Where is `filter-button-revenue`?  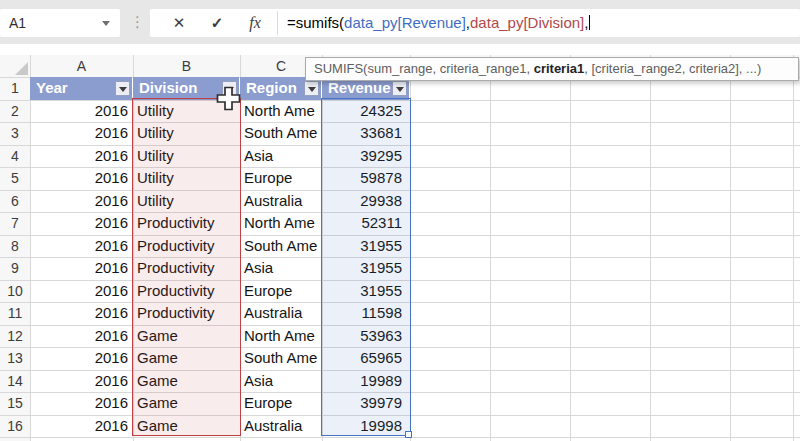 filter-button-revenue is located at coordinates (400, 88).